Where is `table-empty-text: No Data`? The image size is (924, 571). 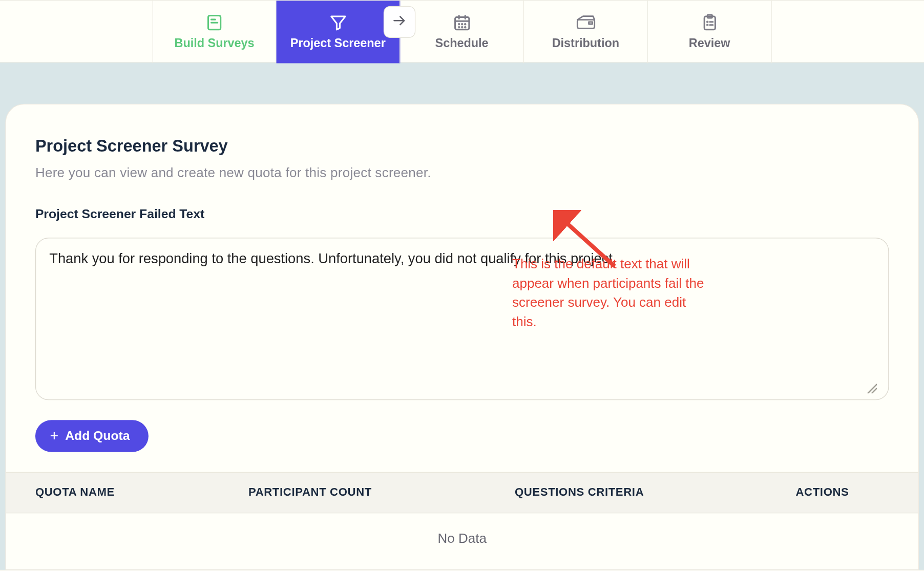
table-empty-text: No Data is located at coordinates (462, 538).